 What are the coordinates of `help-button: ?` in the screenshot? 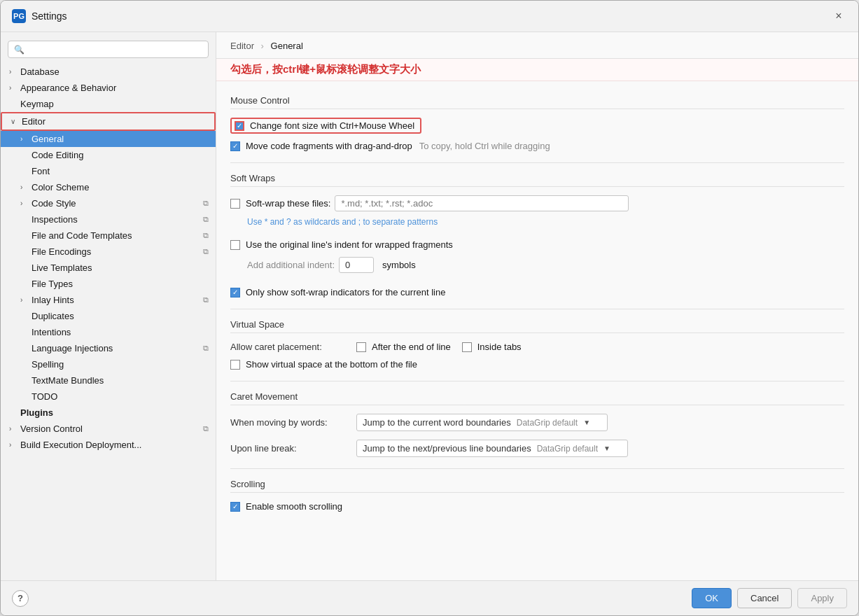 It's located at (20, 598).